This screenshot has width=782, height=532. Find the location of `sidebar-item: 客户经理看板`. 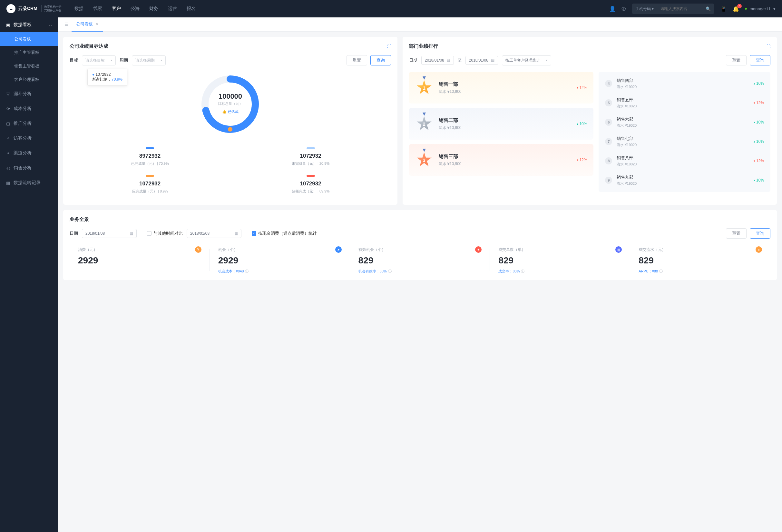

sidebar-item: 客户经理看板 is located at coordinates (29, 80).